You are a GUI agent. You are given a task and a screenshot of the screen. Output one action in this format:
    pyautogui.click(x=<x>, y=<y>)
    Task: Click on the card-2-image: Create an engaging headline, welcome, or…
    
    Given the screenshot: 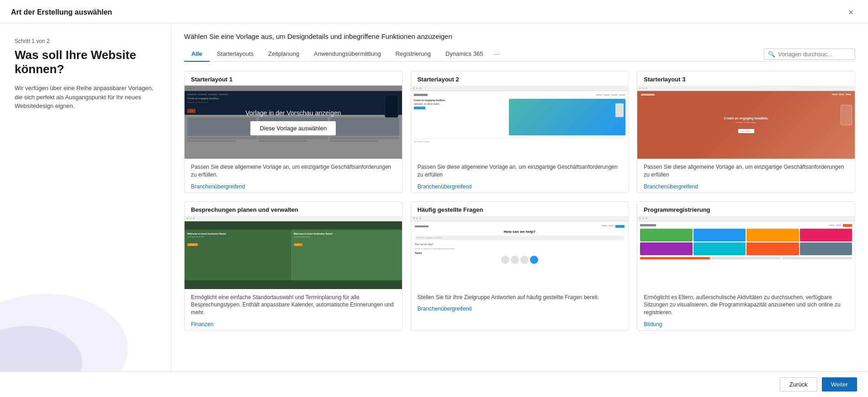 What is the action you would take?
    pyautogui.click(x=520, y=122)
    